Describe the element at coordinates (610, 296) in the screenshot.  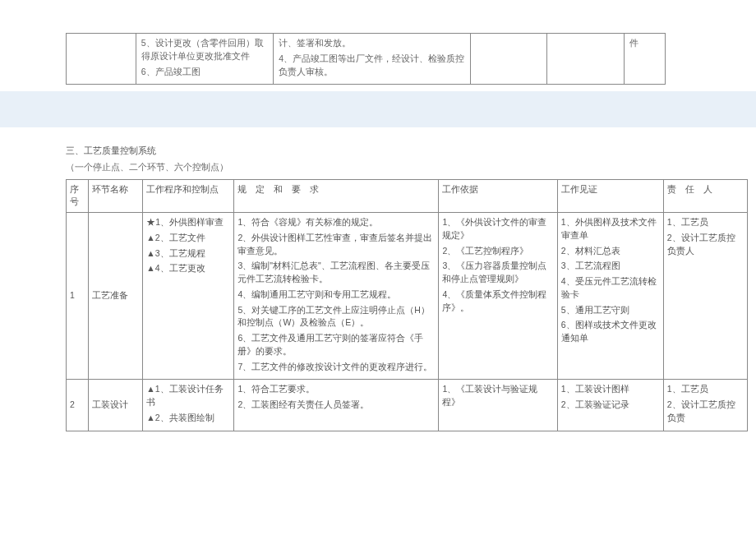
I see `cell-jz: 1、外供图样及技术文件审查单 2、材料汇总表 3、工艺流程图 4、受压元件工艺流…` at that location.